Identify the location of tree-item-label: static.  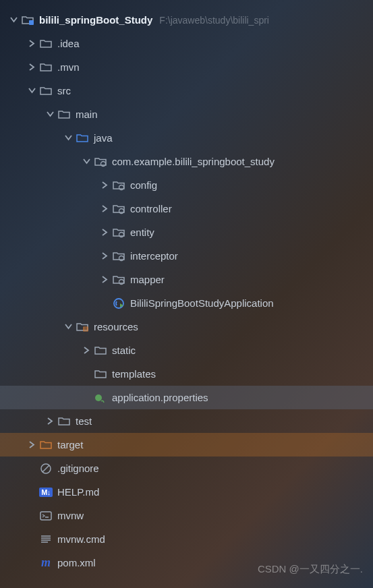
(124, 351).